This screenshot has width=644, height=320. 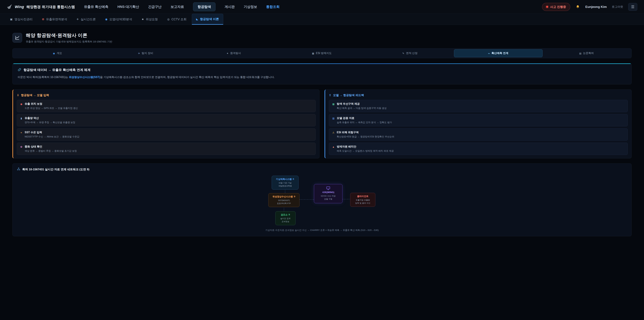 I want to click on node-line: 모델 구동, so click(x=328, y=199).